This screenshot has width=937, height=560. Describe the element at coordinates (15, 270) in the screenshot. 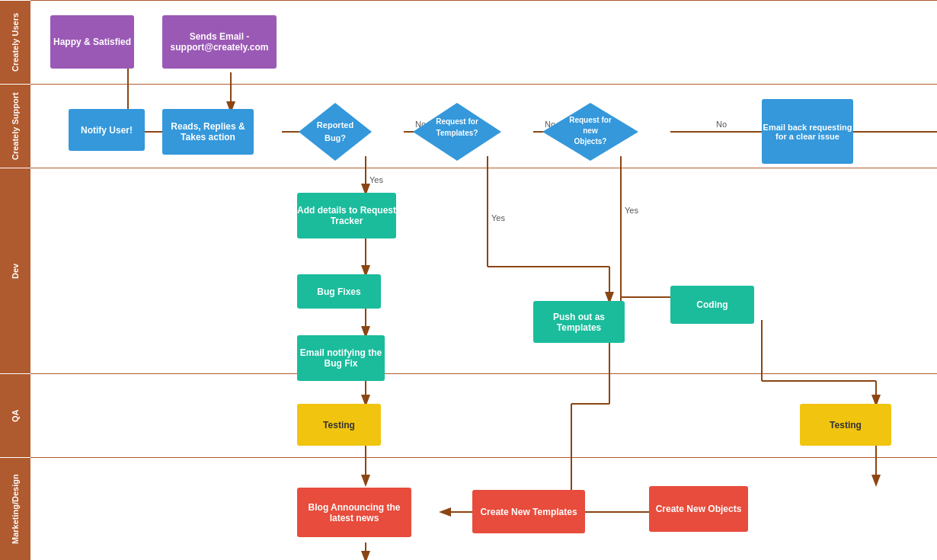

I see `lane-dev: Dev` at that location.